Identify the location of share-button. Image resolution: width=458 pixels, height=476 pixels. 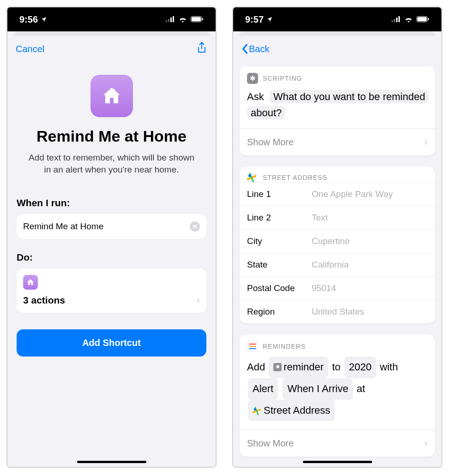
(202, 49).